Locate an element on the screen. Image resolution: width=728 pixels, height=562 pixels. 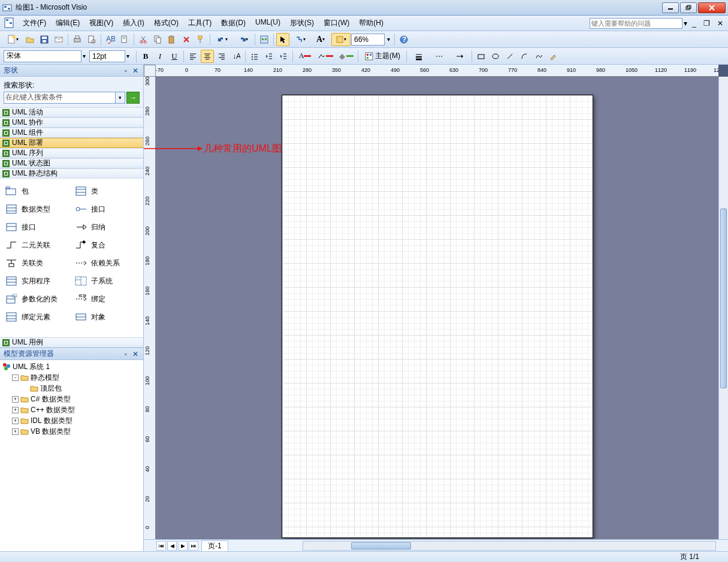
tree-node: -静态模型 is located at coordinates (72, 377).